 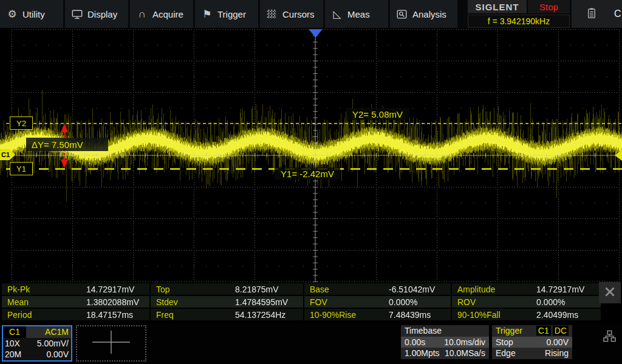 I want to click on trigger-status: Stop, so click(x=504, y=342).